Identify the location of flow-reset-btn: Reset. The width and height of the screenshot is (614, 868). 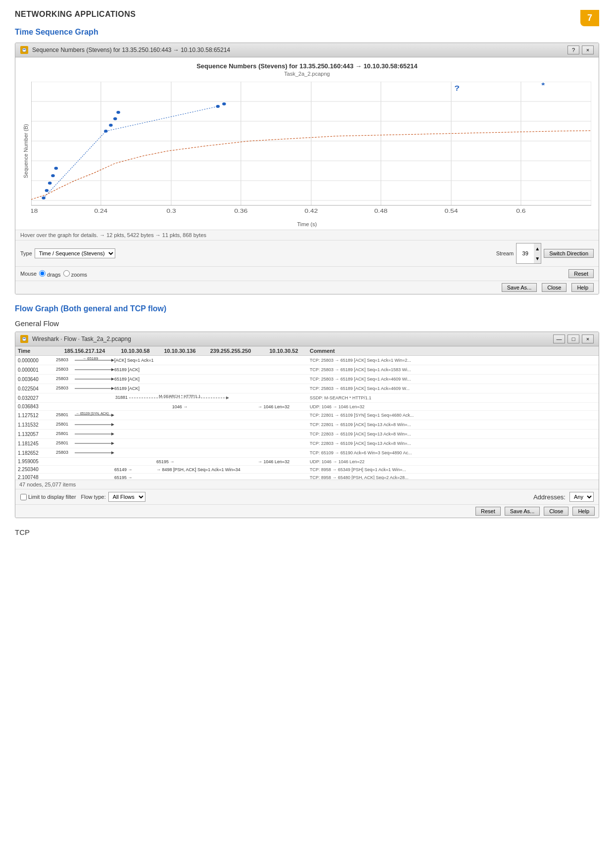
(488, 511).